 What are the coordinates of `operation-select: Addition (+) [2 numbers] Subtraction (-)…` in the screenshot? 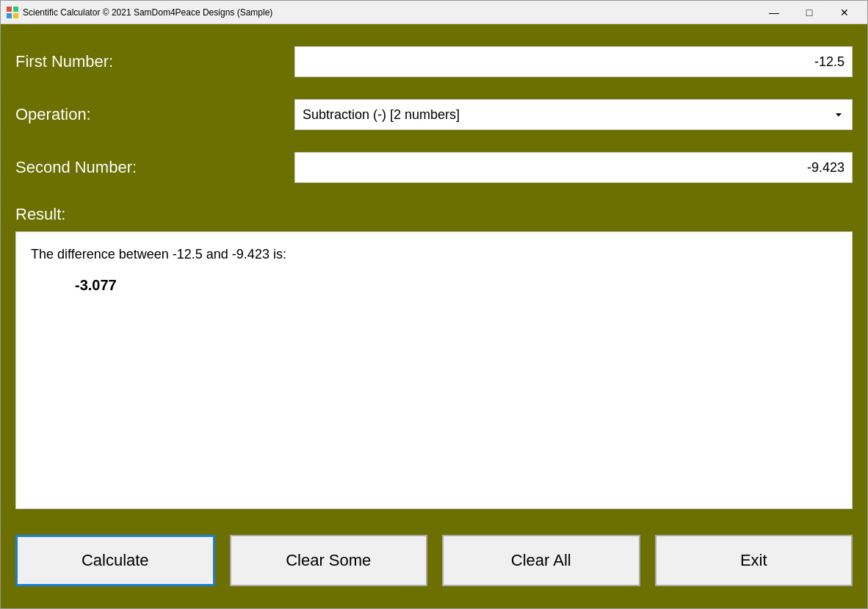 It's located at (574, 115).